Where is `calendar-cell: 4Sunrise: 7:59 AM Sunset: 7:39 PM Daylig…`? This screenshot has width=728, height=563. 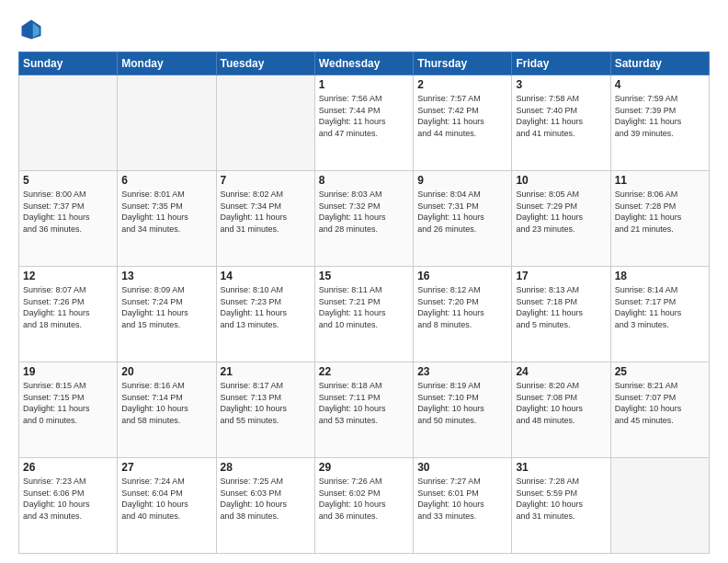
calendar-cell: 4Sunrise: 7:59 AM Sunset: 7:39 PM Daylig… is located at coordinates (660, 123).